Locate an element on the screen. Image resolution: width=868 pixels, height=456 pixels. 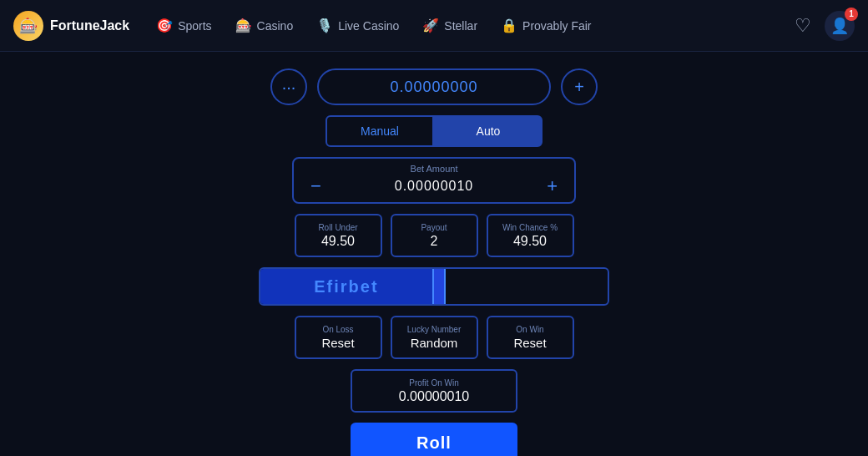
sports-icon: 🎯 is located at coordinates (164, 25).